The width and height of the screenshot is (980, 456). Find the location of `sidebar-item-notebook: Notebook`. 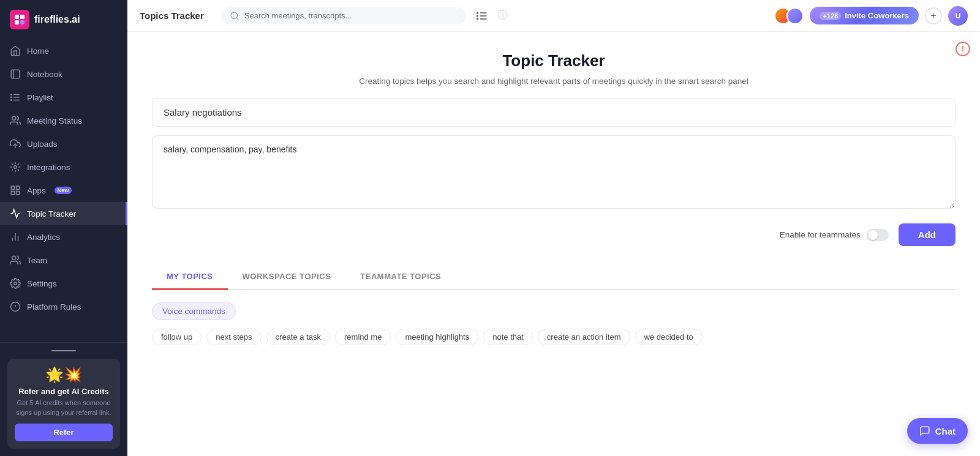

sidebar-item-notebook: Notebook is located at coordinates (64, 74).